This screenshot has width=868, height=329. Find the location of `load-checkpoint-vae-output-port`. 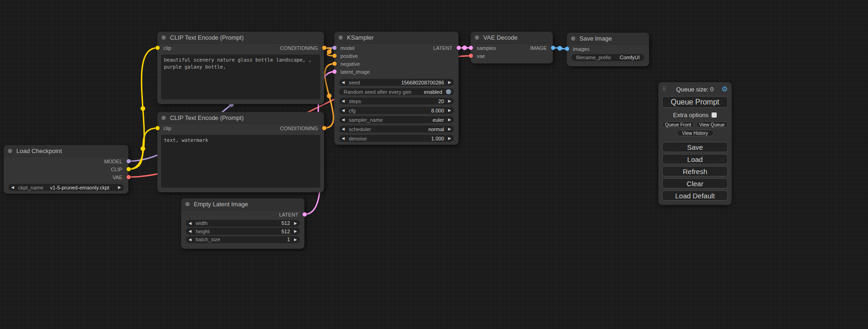

load-checkpoint-vae-output-port is located at coordinates (129, 177).